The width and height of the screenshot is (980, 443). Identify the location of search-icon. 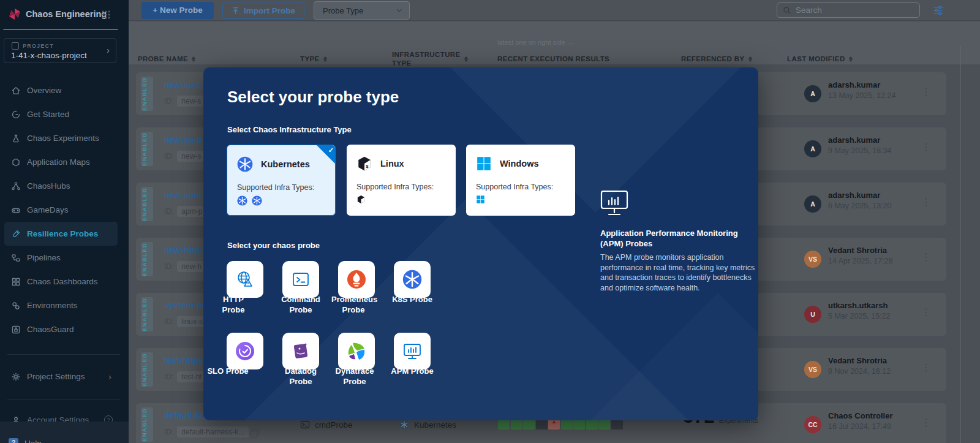
(787, 10).